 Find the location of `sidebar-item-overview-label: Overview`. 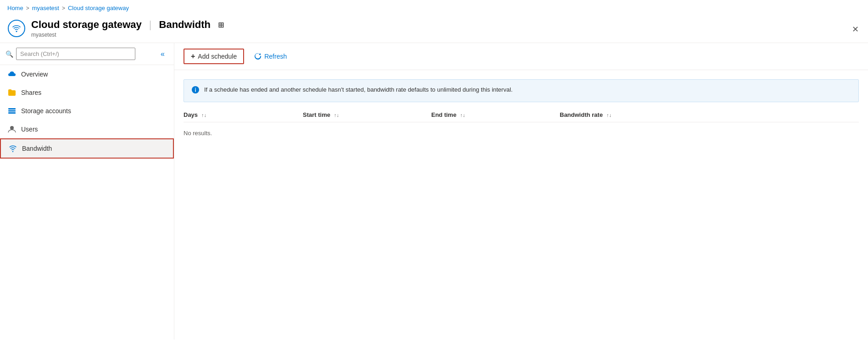

sidebar-item-overview-label: Overview is located at coordinates (34, 74).